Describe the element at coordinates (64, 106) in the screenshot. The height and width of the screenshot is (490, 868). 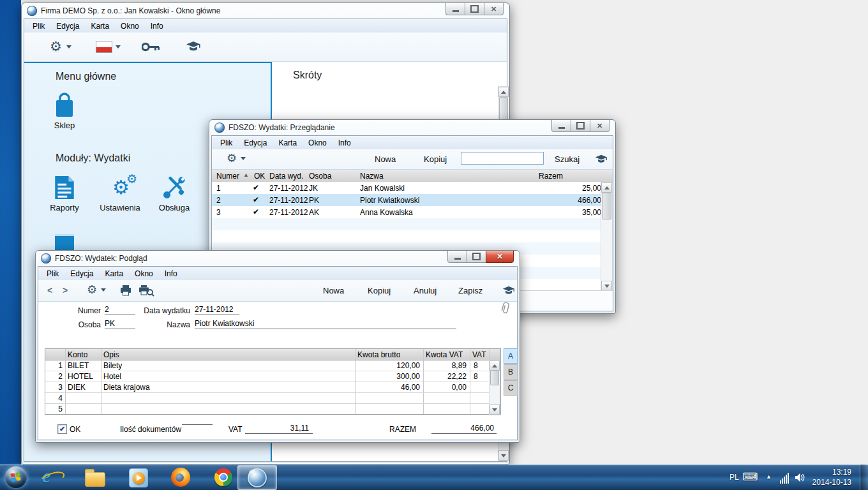
I see `shop-bag-icon` at that location.